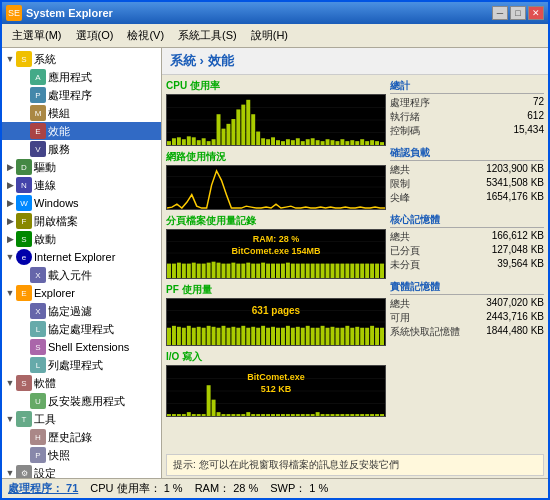  Describe the element at coordinates (276, 180) in the screenshot. I see `network-section: 網路使用情況` at that location.